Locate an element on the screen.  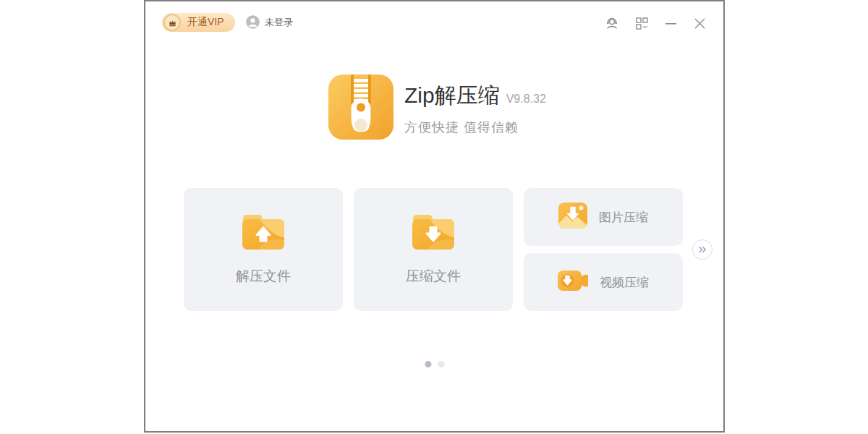
login-label: 未登录 is located at coordinates (279, 22).